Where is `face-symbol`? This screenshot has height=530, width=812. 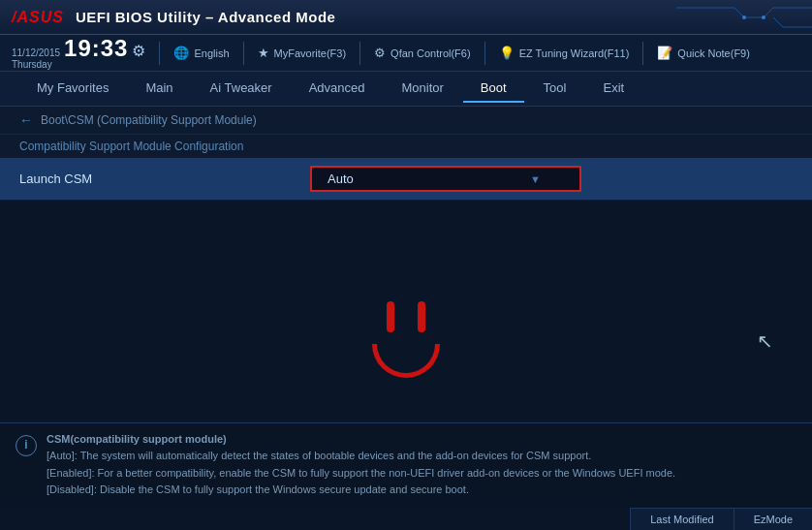
face-symbol is located at coordinates (406, 340).